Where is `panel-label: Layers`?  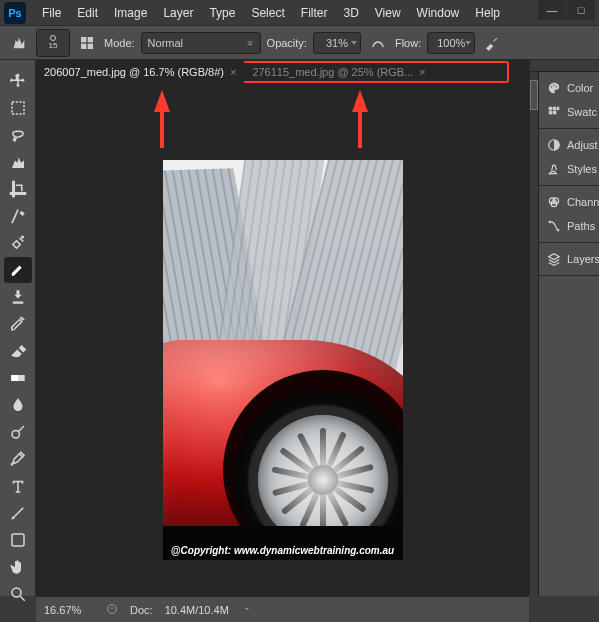 panel-label: Layers is located at coordinates (583, 259).